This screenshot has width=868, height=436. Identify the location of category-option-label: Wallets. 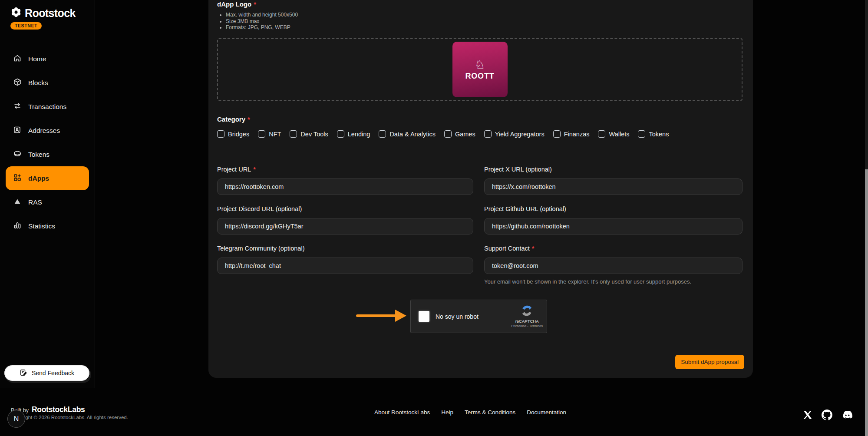
(619, 134).